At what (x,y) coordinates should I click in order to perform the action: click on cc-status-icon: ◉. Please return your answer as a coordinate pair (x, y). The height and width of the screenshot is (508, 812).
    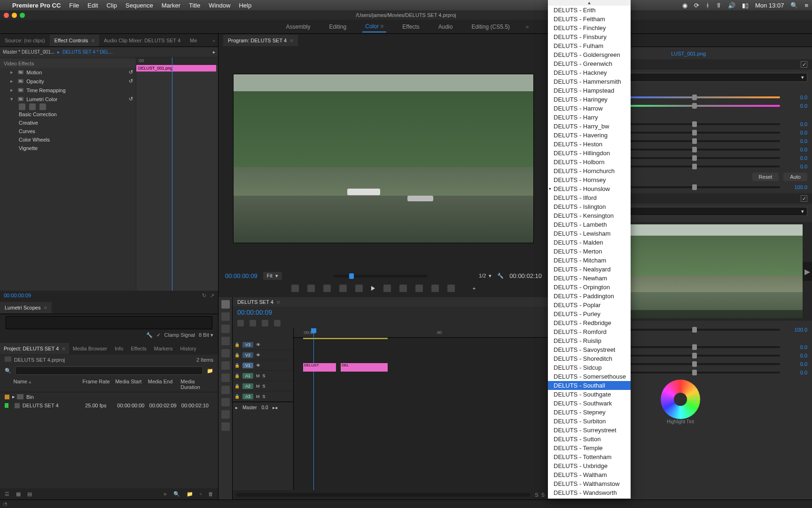
    Looking at the image, I should click on (685, 6).